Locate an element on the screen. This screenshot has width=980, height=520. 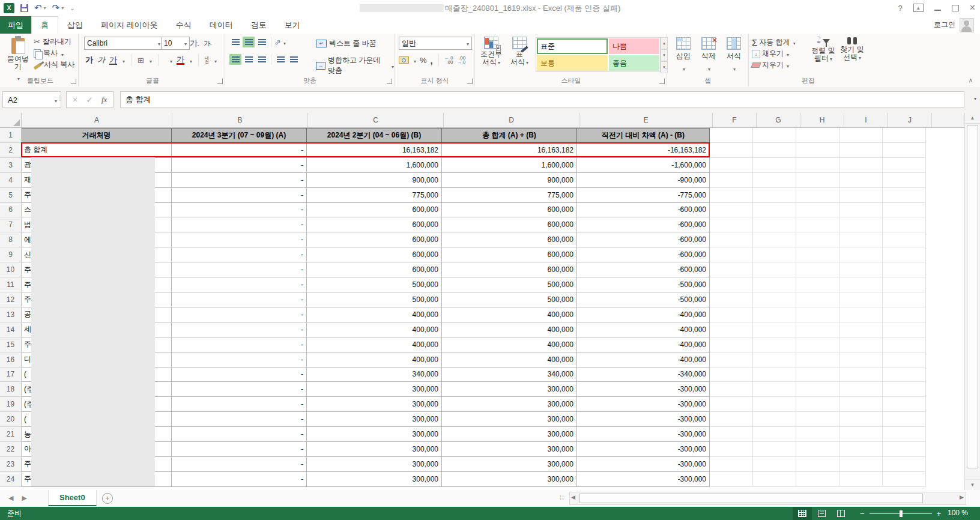
cell-style-좋음: 좋음 is located at coordinates (634, 63).